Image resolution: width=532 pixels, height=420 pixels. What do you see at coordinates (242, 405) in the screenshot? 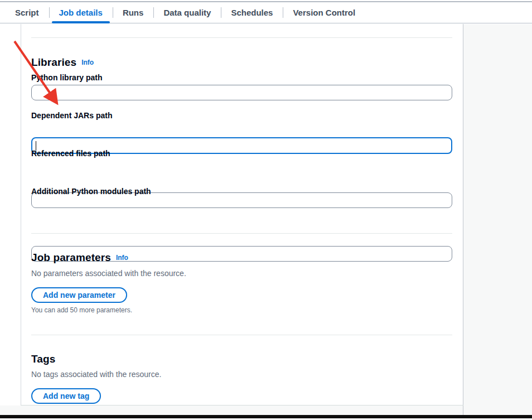
I see `panel-bottom-edge` at bounding box center [242, 405].